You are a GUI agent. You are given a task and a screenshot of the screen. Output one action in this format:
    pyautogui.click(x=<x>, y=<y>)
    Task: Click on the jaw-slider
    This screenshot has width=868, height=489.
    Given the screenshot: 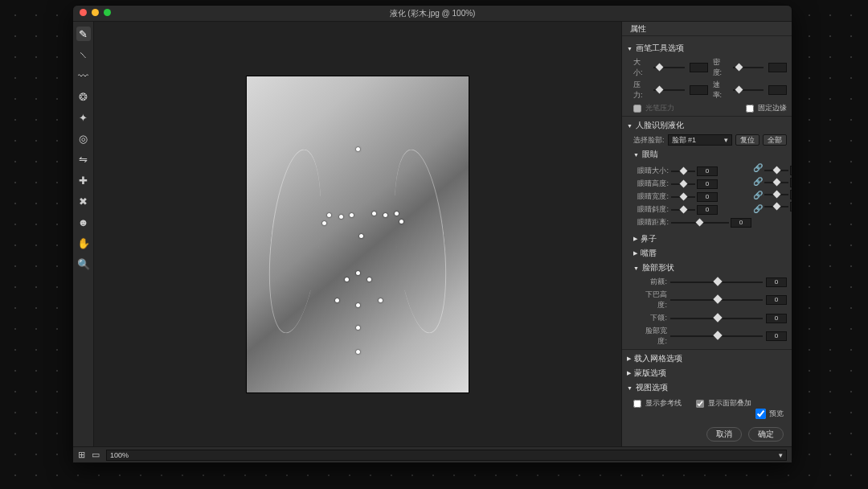 What is the action you would take?
    pyautogui.click(x=717, y=318)
    